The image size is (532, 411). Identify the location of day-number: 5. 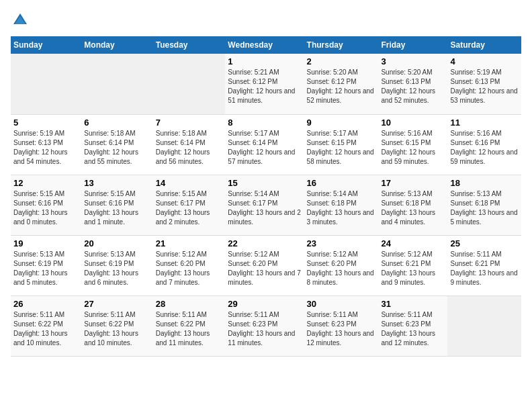
(46, 122).